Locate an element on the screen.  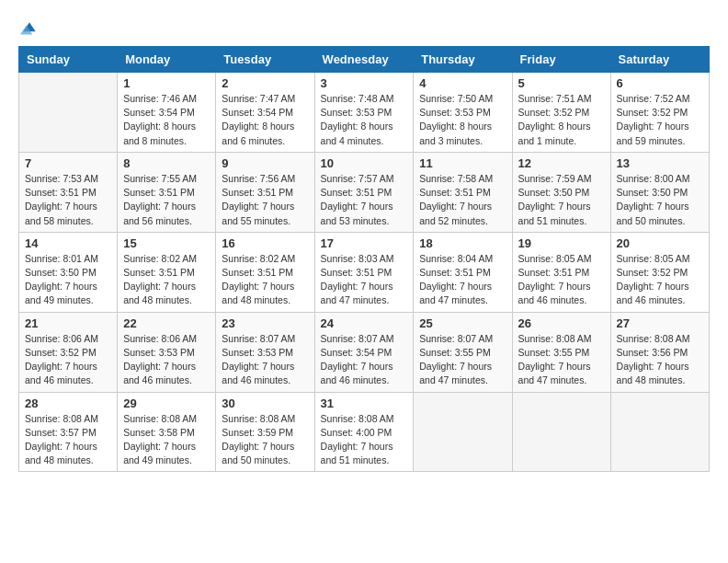
day-header-thursday: Thursday is located at coordinates (463, 60).